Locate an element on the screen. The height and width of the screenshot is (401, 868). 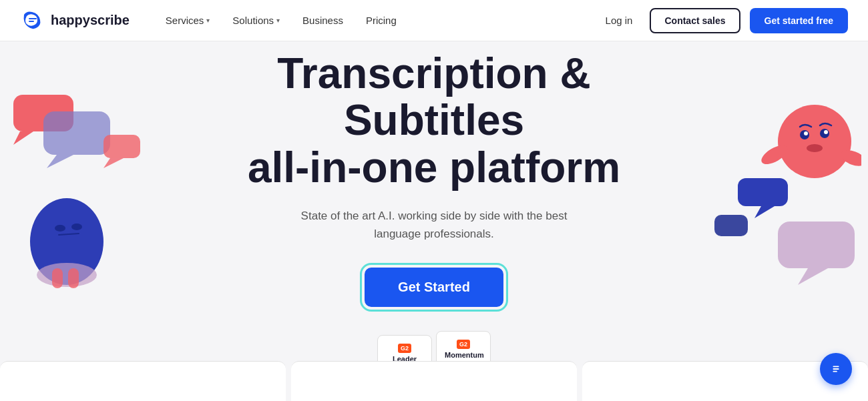
contact-sales-button: Contact sales is located at coordinates (694, 21).